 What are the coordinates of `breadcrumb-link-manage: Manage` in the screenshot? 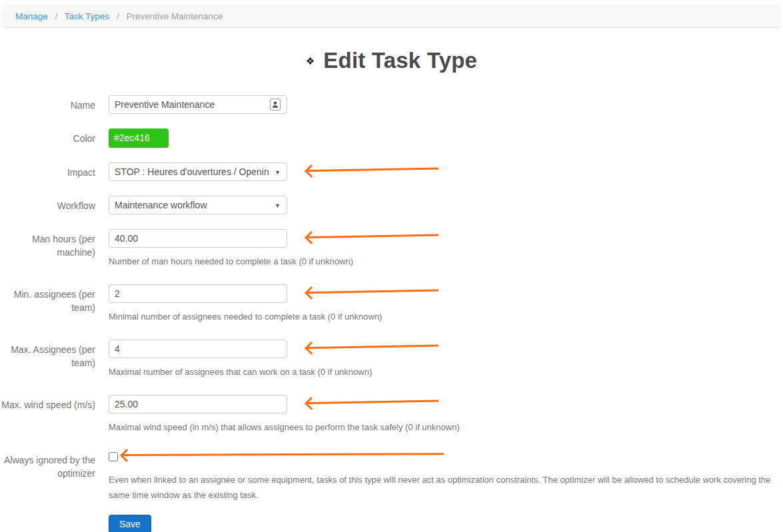 It's located at (32, 16).